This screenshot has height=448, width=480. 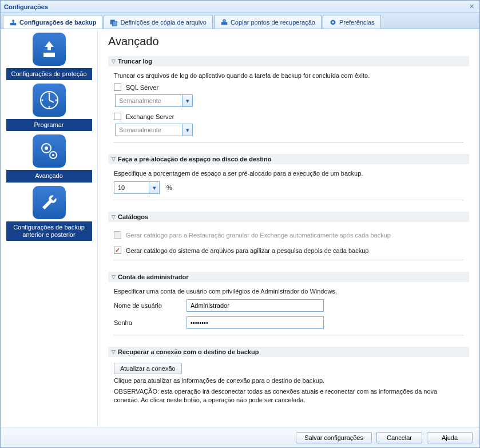 What do you see at coordinates (118, 117) in the screenshot?
I see `exchange-server-checkbox` at bounding box center [118, 117].